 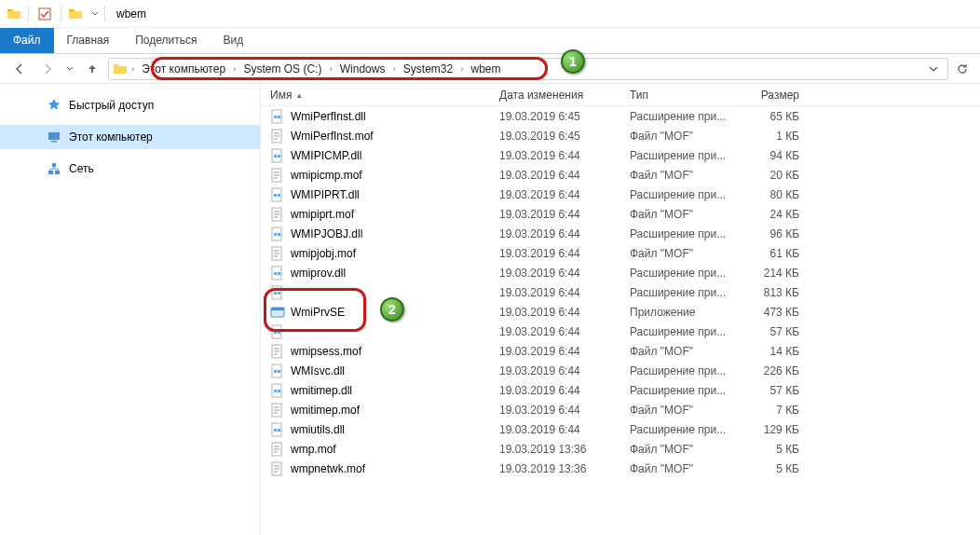 What do you see at coordinates (774, 254) in the screenshot?
I see `file-size: 61 КБ` at bounding box center [774, 254].